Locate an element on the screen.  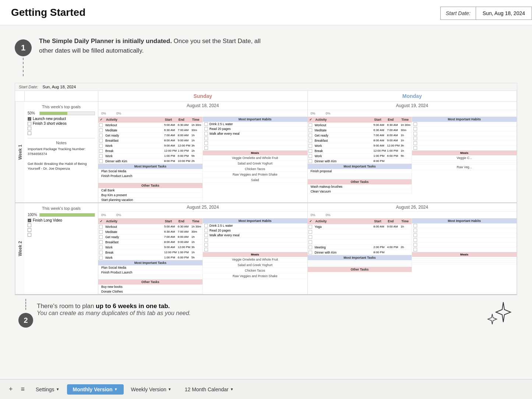
planner-start-value: Sun, Aug 18, 2024 is located at coordinates (60, 87).